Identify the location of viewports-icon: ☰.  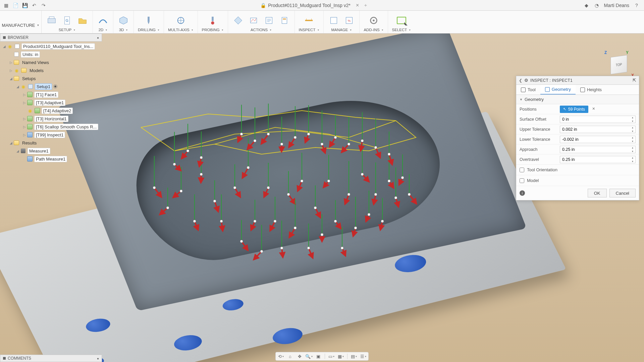
(363, 356).